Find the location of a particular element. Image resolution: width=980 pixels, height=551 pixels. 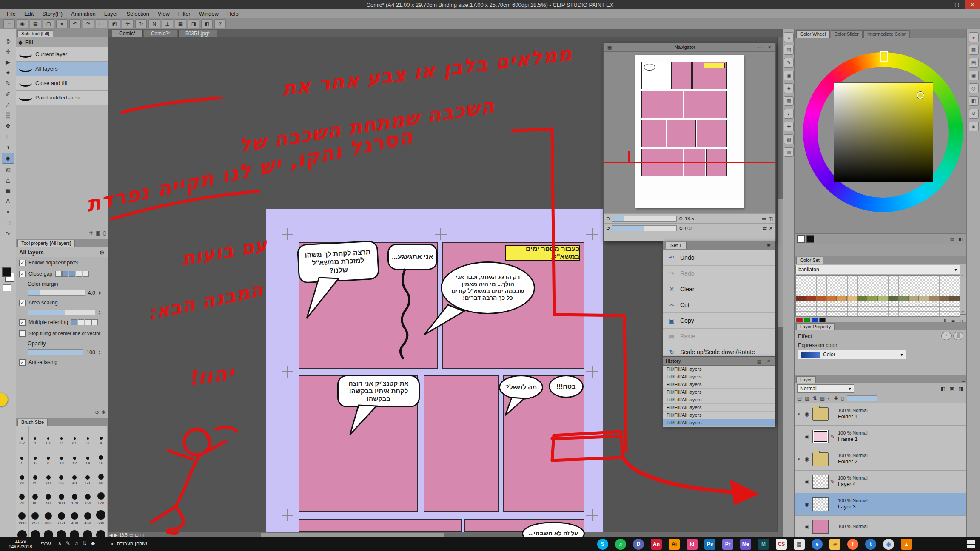

brush-size-cell: 3 is located at coordinates (88, 436).